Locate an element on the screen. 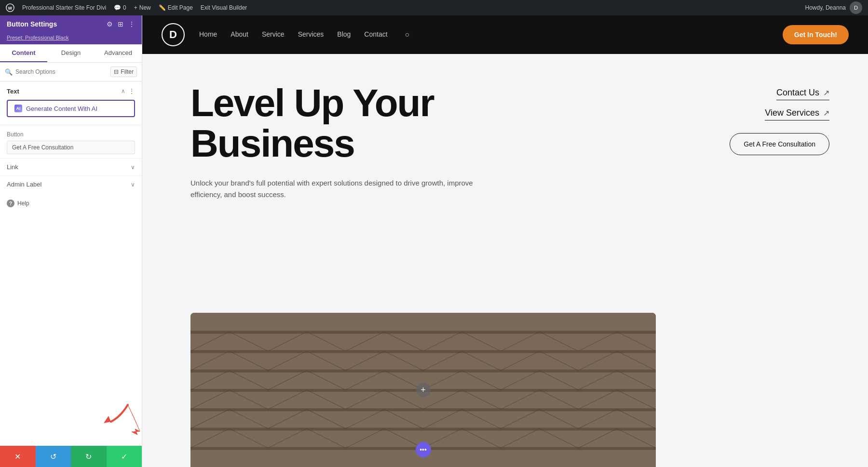  button-field-label: Button is located at coordinates (71, 134).